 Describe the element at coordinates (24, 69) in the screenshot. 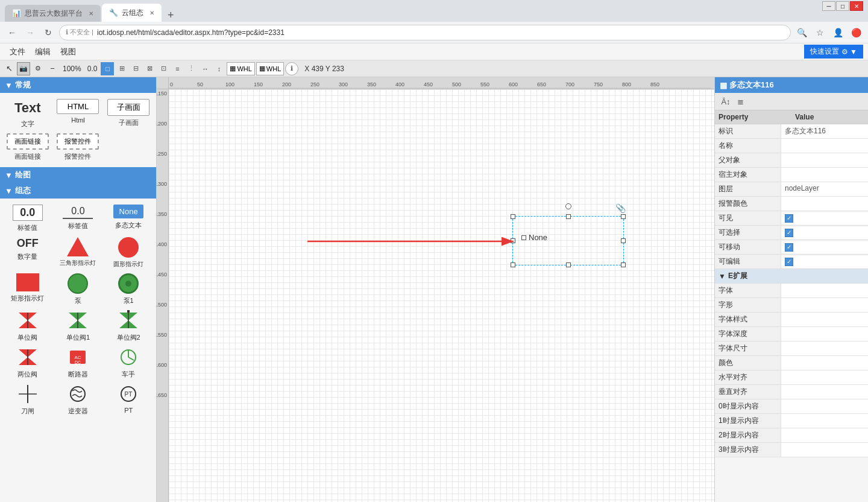

I see `tool-camera: 📷` at that location.